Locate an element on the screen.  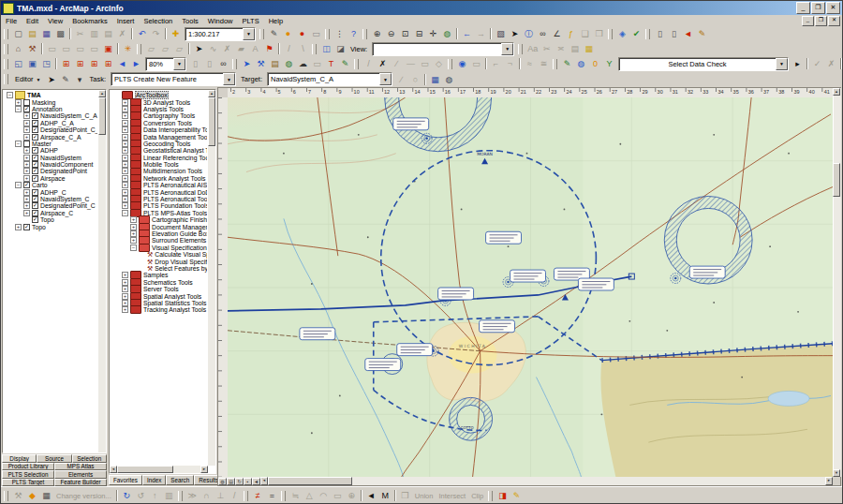
fixed-zoom-page-in-icon: ⊞ is located at coordinates (66, 64).